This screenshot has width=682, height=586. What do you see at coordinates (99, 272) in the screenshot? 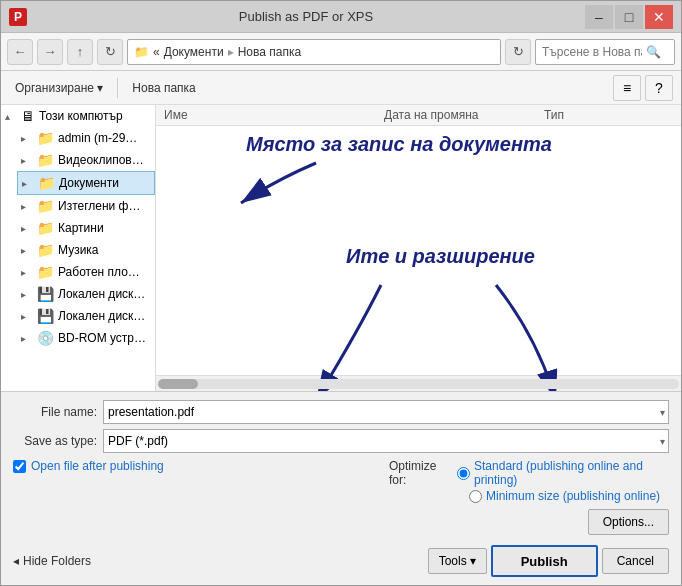
I see `sidebar-item-label: Работен пло…` at bounding box center [99, 272].